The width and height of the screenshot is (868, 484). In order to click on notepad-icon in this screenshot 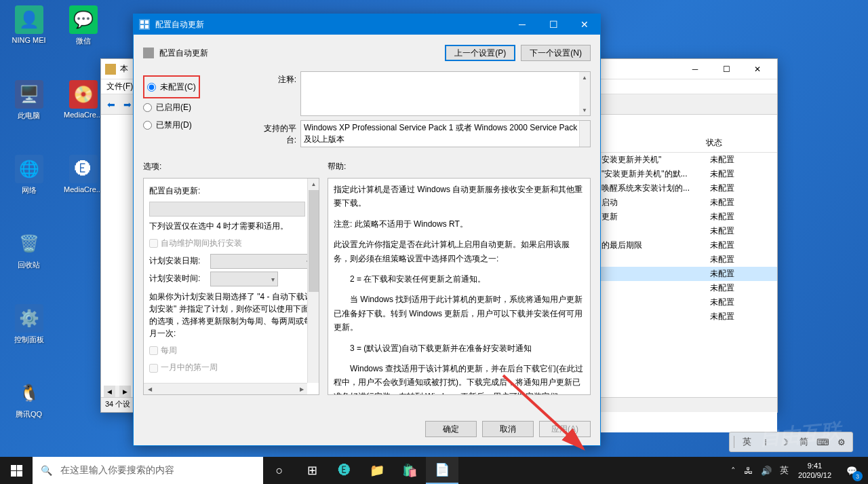, I will do `click(111, 69)`.